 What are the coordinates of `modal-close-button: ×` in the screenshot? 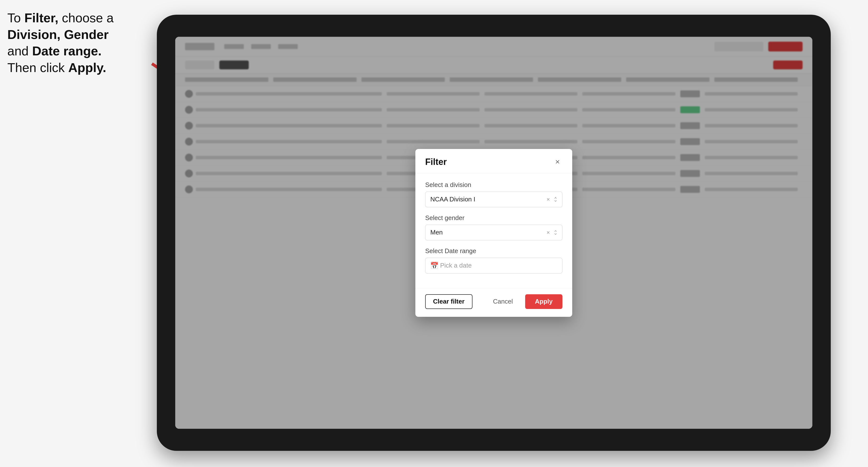 It's located at (557, 162).